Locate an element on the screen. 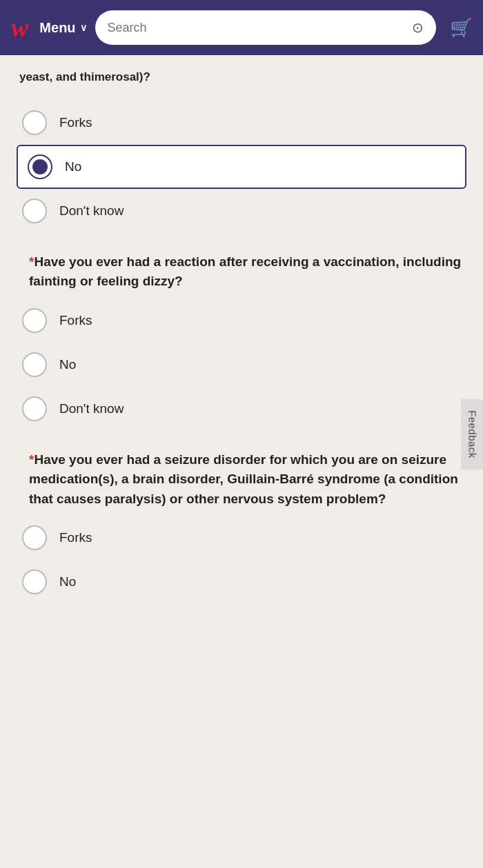 The image size is (483, 868). q2-no-option: No is located at coordinates (241, 365).